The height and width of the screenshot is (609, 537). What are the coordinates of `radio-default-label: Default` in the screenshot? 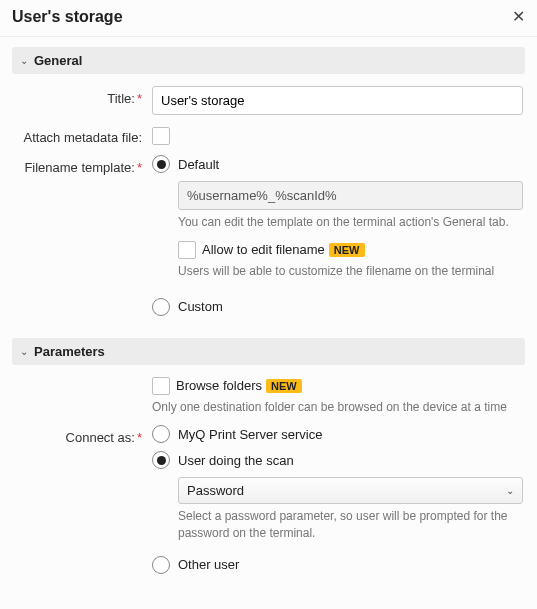 It's located at (198, 164).